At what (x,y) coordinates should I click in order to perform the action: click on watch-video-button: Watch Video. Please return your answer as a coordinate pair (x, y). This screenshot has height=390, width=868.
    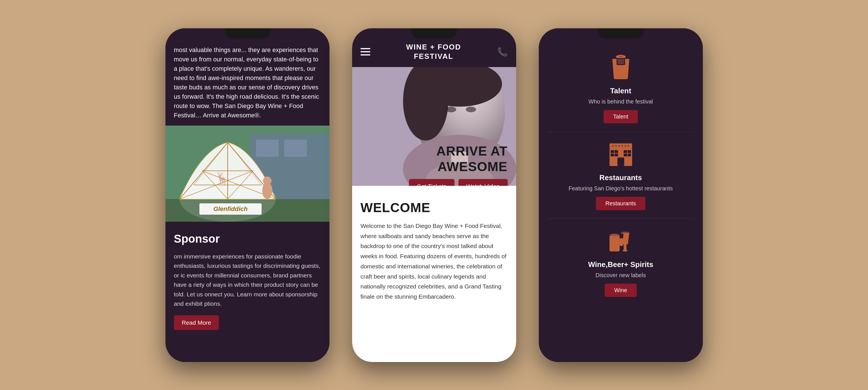
    Looking at the image, I should click on (483, 182).